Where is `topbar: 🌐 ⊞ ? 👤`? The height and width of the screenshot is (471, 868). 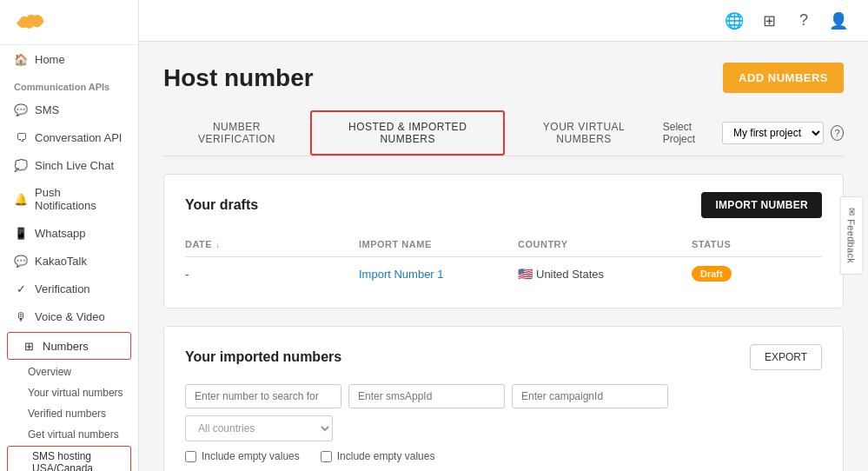
topbar: 🌐 ⊞ ? 👤 is located at coordinates (504, 21).